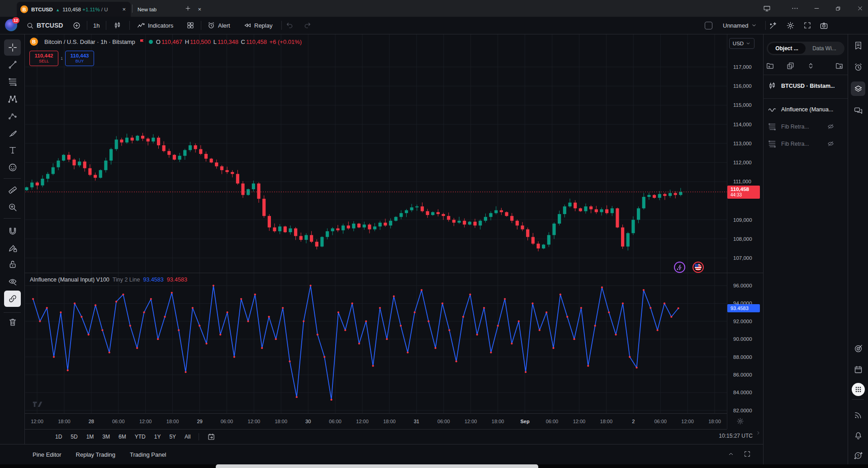  Describe the element at coordinates (801, 86) in the screenshot. I see `object-tree-item: BTCUSD · Bitstam...` at that location.